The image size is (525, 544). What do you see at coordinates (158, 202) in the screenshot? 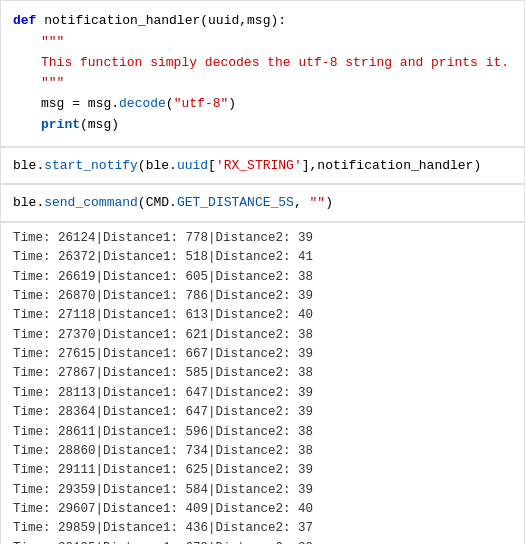
I see `cmd-obj: CMD` at bounding box center [158, 202].